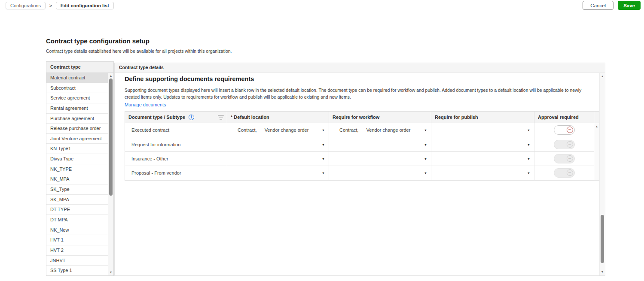 The width and height of the screenshot is (644, 281). I want to click on sidebar-item-hvt-1: HVT 1, so click(77, 240).